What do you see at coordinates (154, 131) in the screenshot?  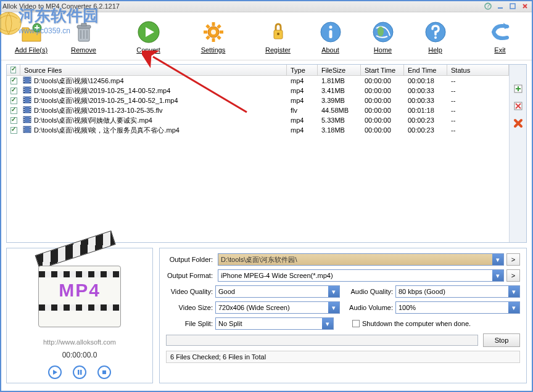 I see `row-filename: D:\tools\桌面\视频\唉，这个服务员真不省心.mp4` at bounding box center [154, 131].